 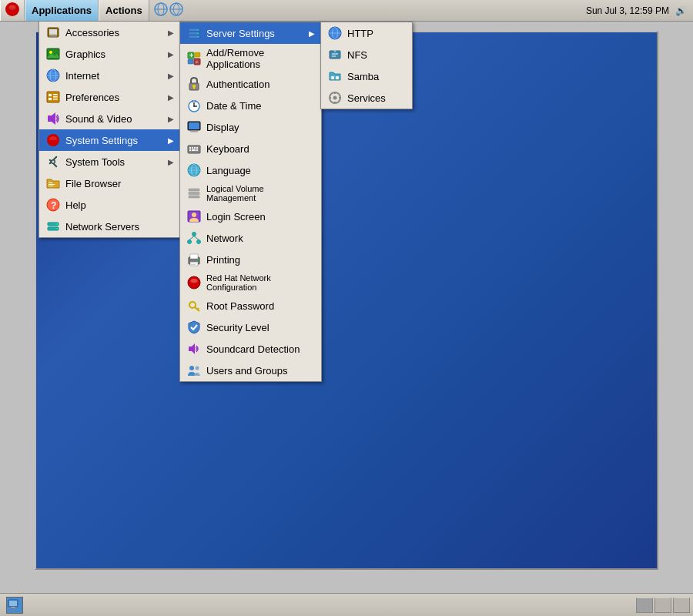 What do you see at coordinates (251, 306) in the screenshot?
I see `submenu-item-root-password: Root Password` at bounding box center [251, 306].